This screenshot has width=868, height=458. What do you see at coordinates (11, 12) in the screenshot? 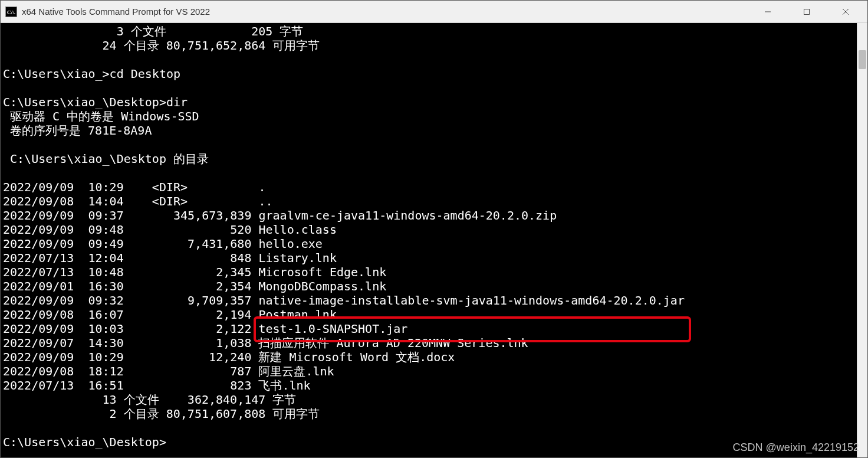
I see `cmd-icon: C:\.` at bounding box center [11, 12].